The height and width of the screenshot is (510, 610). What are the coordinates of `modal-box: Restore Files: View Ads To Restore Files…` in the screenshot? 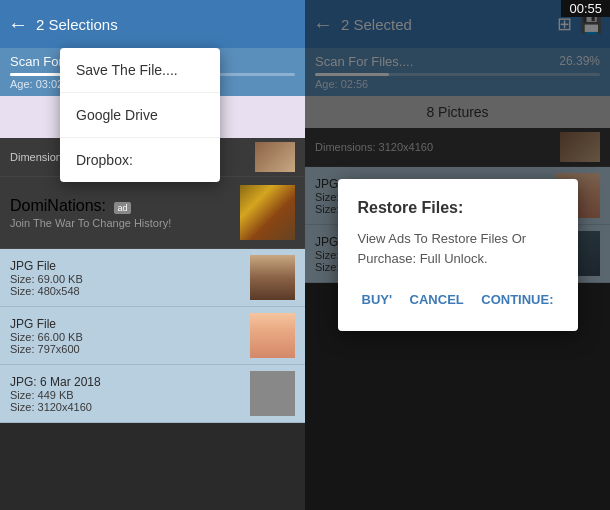 It's located at (458, 255).